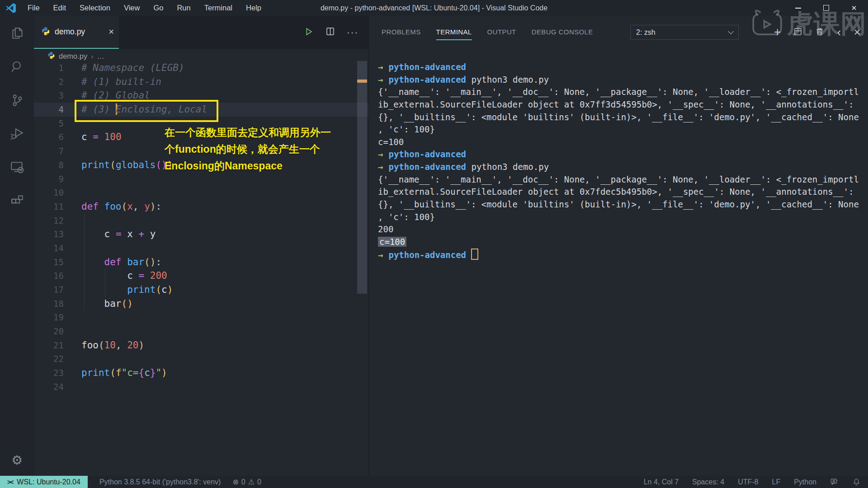 This screenshot has width=868, height=488. What do you see at coordinates (618, 33) in the screenshot?
I see `panel-header: PROBLEMSTERMINALOUTPUTDEBUG CONSOLE 2: z…` at bounding box center [618, 33].